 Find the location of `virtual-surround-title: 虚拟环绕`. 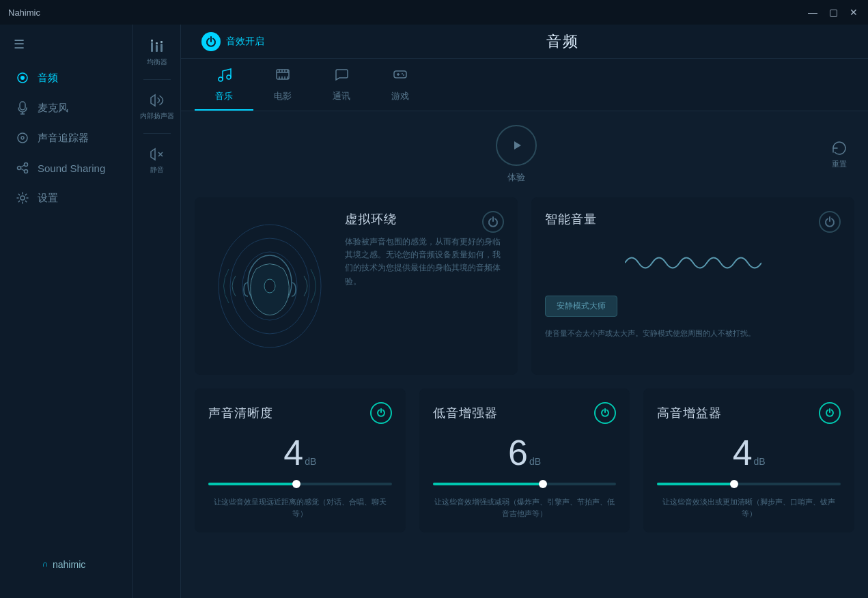

virtual-surround-title: 虚拟环绕 is located at coordinates (425, 219).